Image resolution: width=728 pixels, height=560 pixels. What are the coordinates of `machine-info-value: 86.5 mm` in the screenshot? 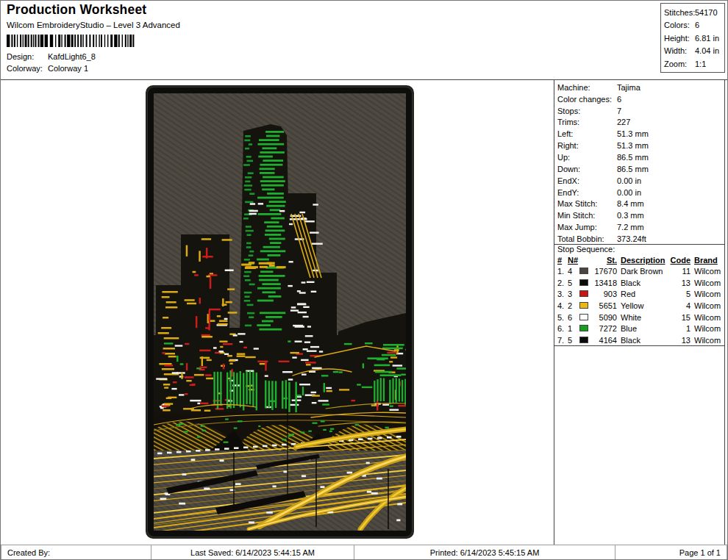 It's located at (671, 157).